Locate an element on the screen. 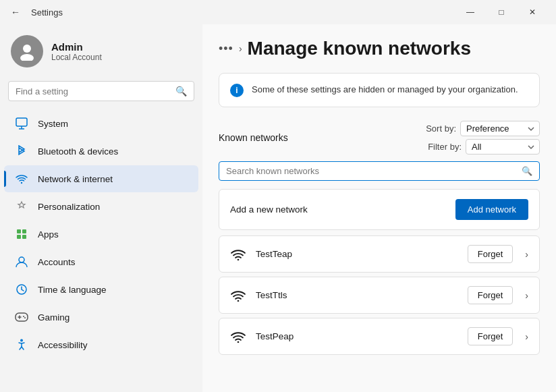  app-title: Settings is located at coordinates (47, 12).